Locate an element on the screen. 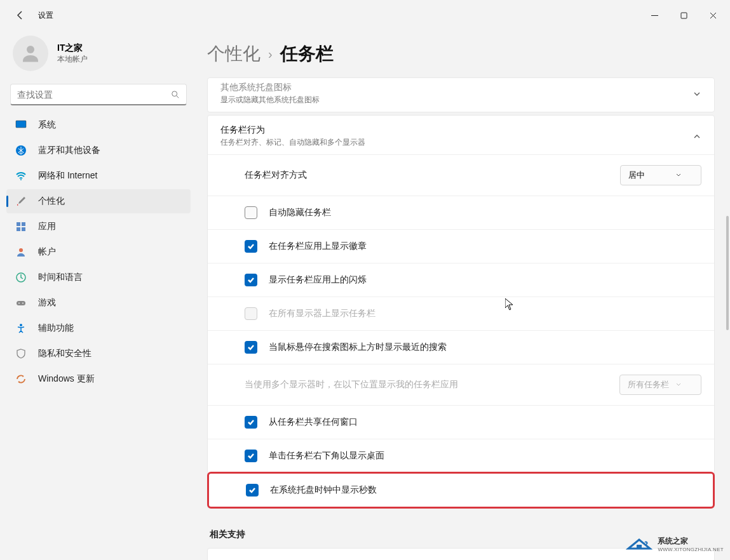 The image size is (730, 560). share-row: 从任务栏共享任何窗口 is located at coordinates (461, 422).